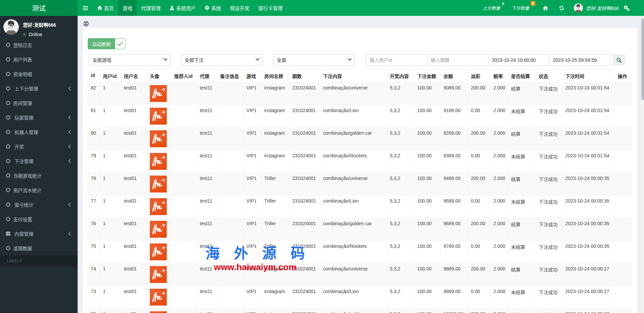 The width and height of the screenshot is (644, 313). Describe the element at coordinates (172, 8) in the screenshot. I see `user-icon` at that location.